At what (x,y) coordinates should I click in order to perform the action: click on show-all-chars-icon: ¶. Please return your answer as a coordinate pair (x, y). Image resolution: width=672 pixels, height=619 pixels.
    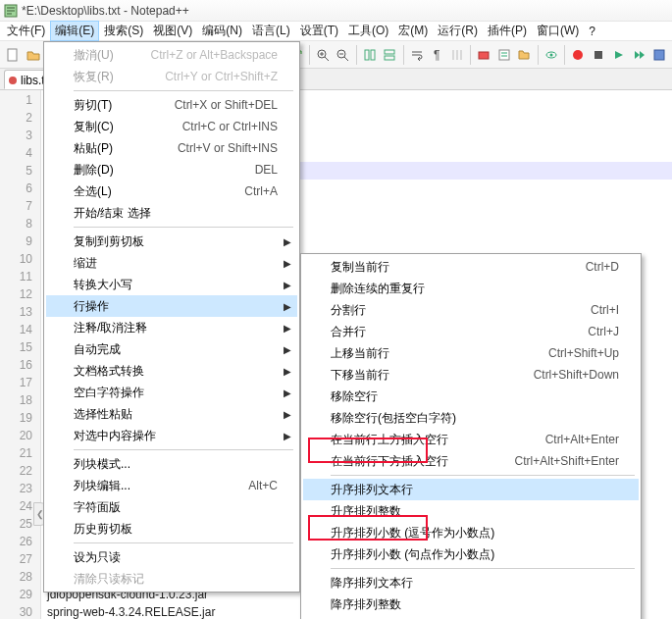
    Looking at the image, I should click on (438, 55).